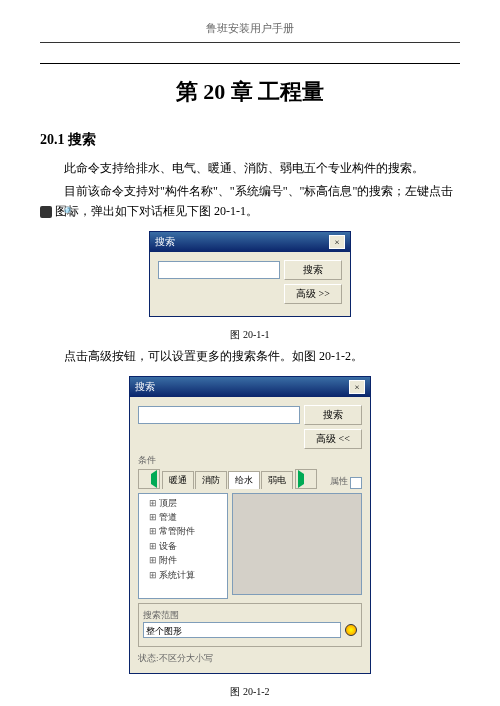 The height and width of the screenshot is (706, 500). What do you see at coordinates (183, 546) in the screenshot?
I see `component-tree: 顶层 管道 常管附件 设备 附件 系统计算` at bounding box center [183, 546].